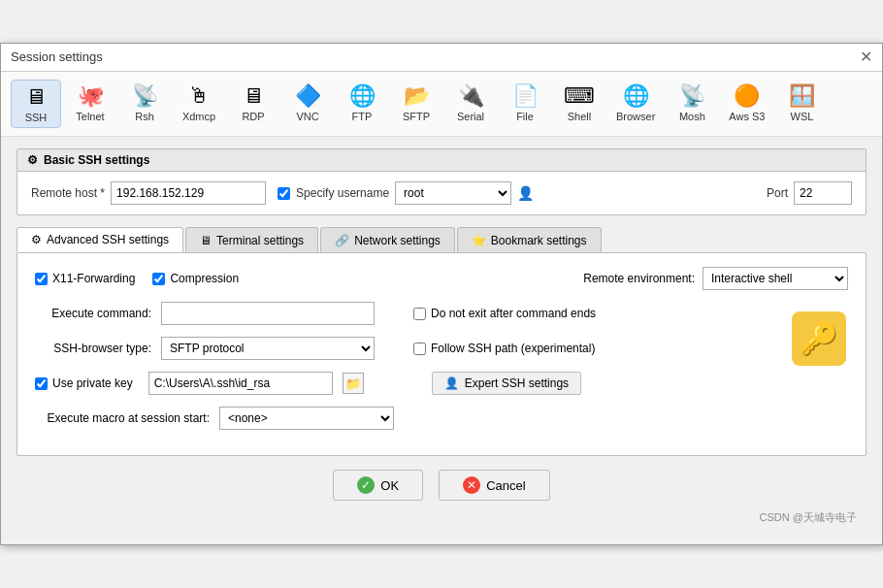 Image resolution: width=883 pixels, height=588 pixels. What do you see at coordinates (636, 104) in the screenshot?
I see `toolbar-item-browser: 🌐 Browser` at bounding box center [636, 104].